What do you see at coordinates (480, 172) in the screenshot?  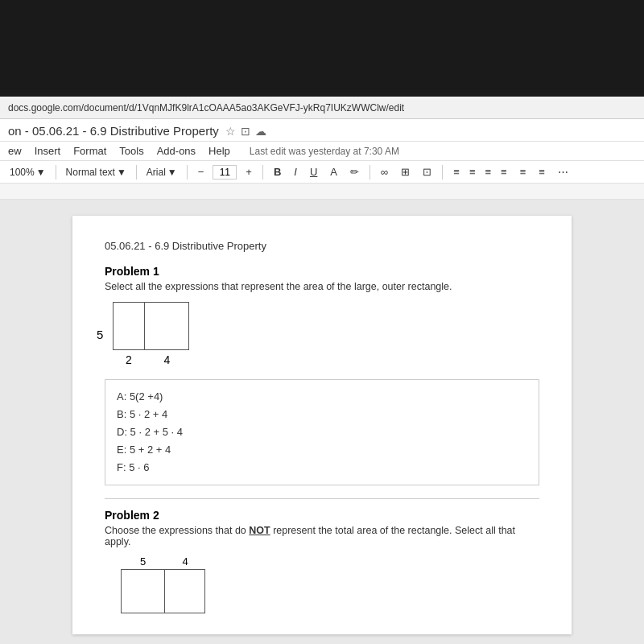 I see `align-group: ≡ ≡ ≡ ≡` at bounding box center [480, 172].